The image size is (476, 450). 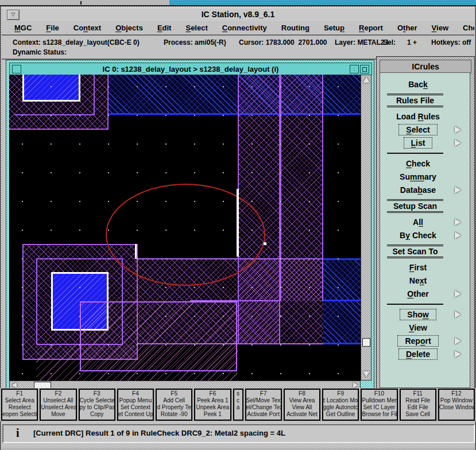 What do you see at coordinates (440, 28) in the screenshot?
I see `menu-item-view: View` at bounding box center [440, 28].